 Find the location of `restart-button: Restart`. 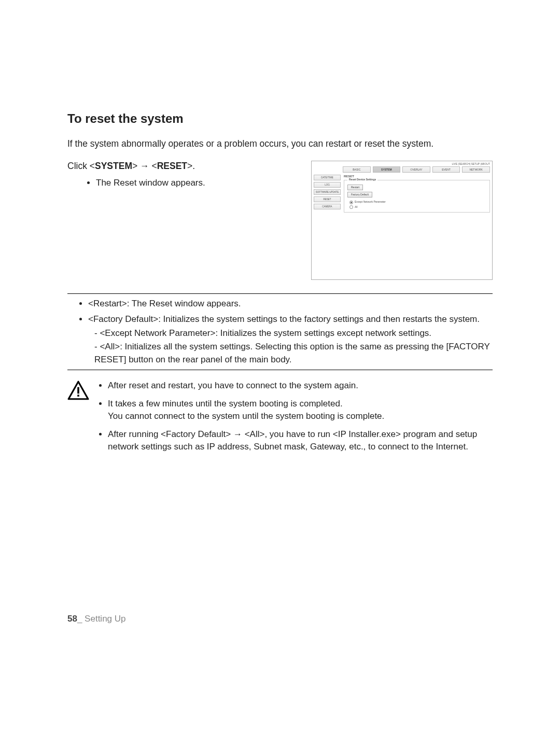

restart-button: Restart is located at coordinates (355, 188).